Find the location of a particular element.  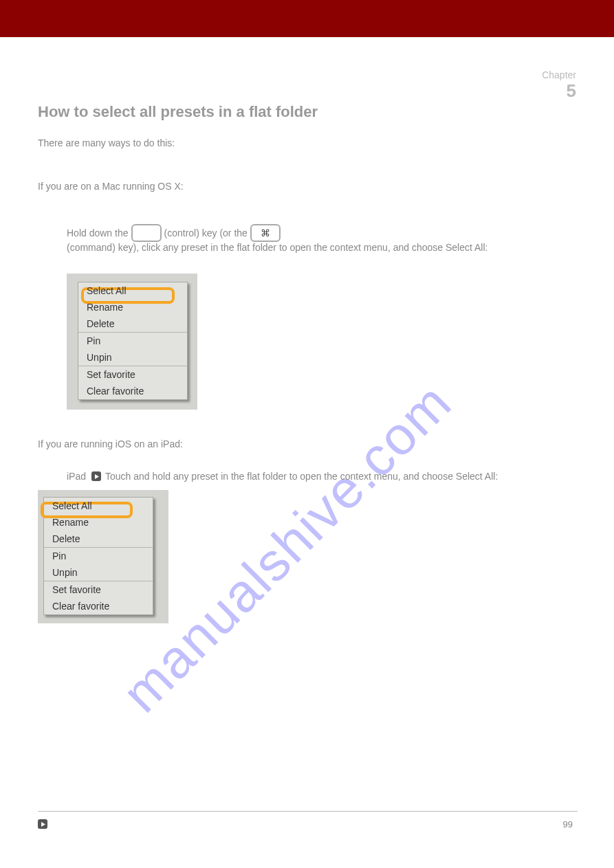

context-menu-1: Select All Rename Delete Pin Unpin Set f… is located at coordinates (133, 341).